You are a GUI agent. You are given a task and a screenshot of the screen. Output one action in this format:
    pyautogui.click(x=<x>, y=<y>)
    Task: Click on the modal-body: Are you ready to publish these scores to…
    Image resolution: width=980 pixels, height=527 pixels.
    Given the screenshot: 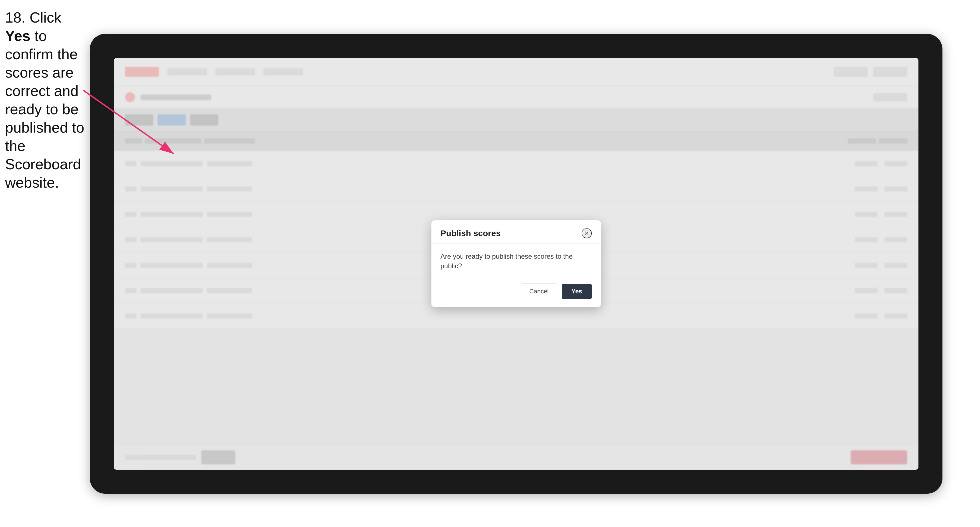 What is the action you would take?
    pyautogui.click(x=516, y=261)
    